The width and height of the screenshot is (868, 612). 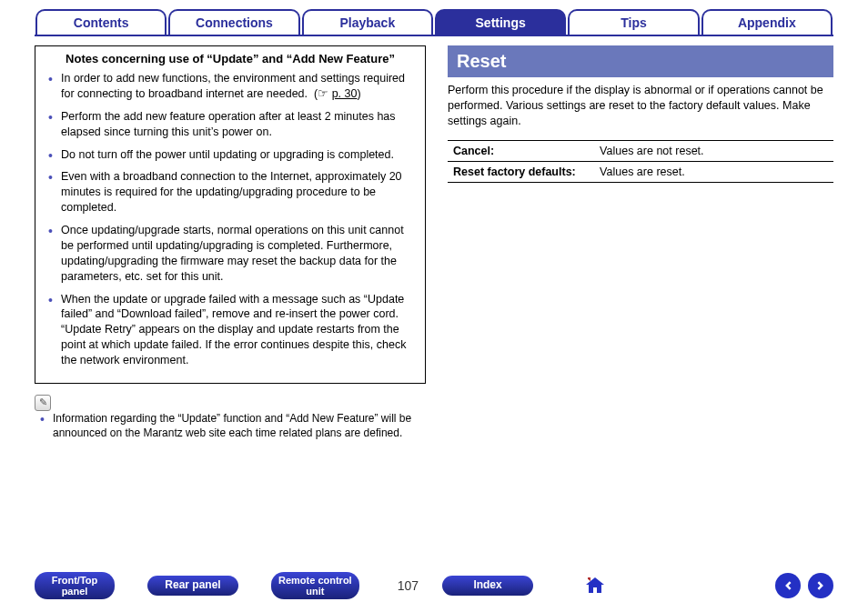 I want to click on notes-text: In order to add new functions, the envir…, so click(x=233, y=85).